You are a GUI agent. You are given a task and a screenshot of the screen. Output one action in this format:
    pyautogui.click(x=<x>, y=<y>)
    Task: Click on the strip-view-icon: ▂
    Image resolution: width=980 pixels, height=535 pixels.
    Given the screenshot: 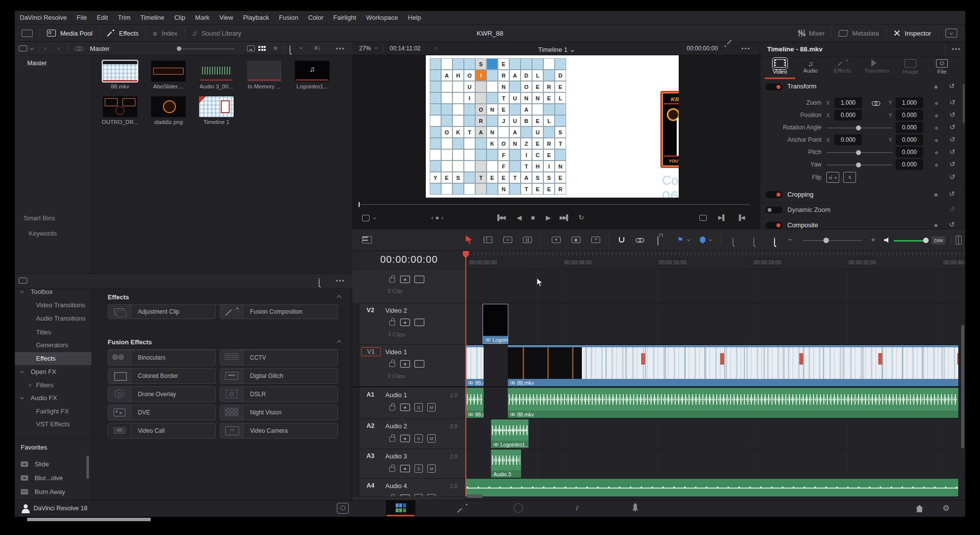 What is the action you would take?
    pyautogui.click(x=251, y=48)
    